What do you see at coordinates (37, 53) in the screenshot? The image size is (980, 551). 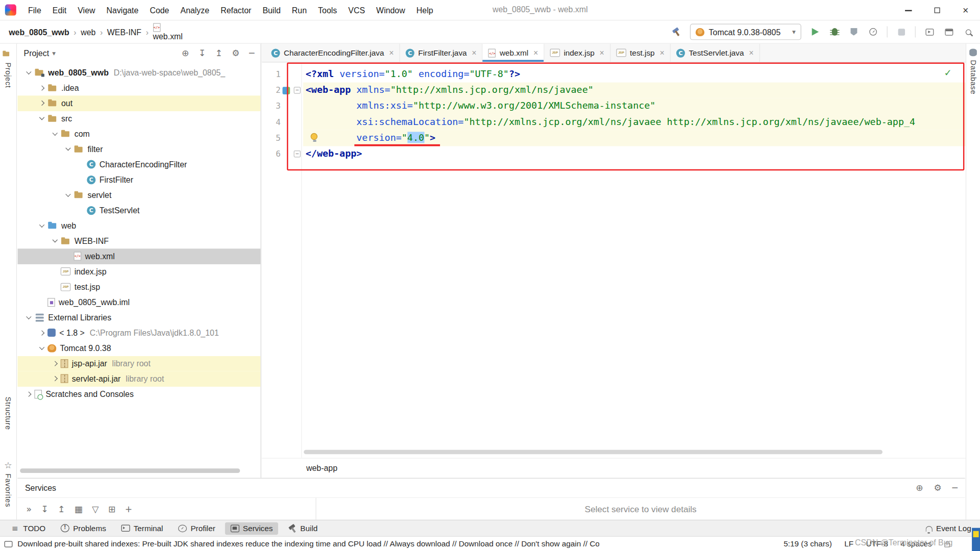 I see `project-view-title: Project` at bounding box center [37, 53].